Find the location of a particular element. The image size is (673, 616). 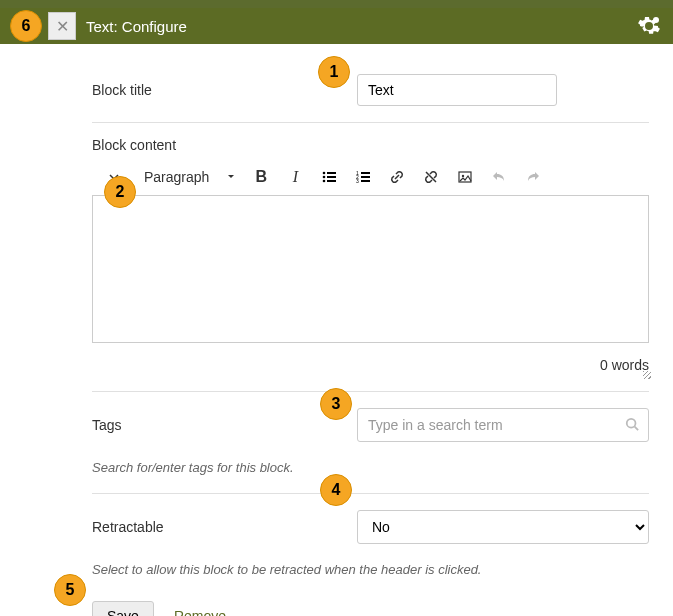

save-button: Save is located at coordinates (123, 608).